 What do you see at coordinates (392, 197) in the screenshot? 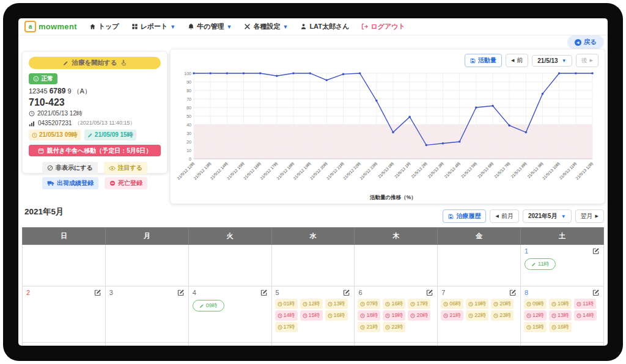
I see `svg-text: 活動量の推移（%）` at bounding box center [392, 197].